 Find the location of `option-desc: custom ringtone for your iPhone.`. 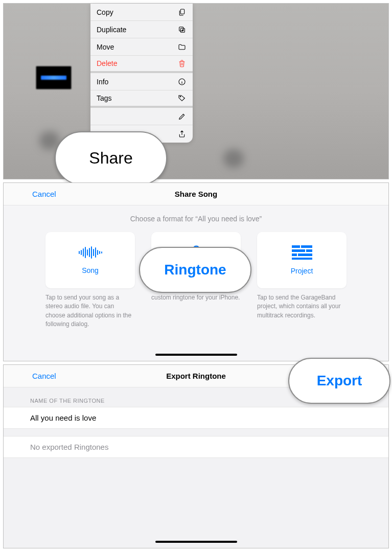

option-desc: custom ringtone for your iPhone. is located at coordinates (196, 297).